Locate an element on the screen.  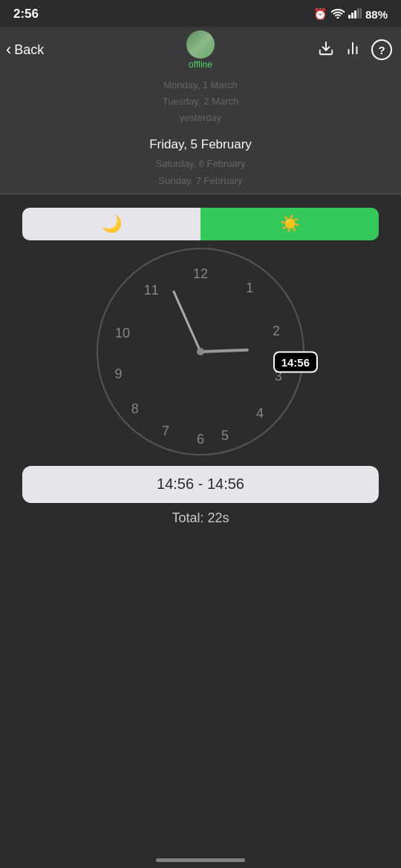
total-label: Total: 22s is located at coordinates (200, 518).